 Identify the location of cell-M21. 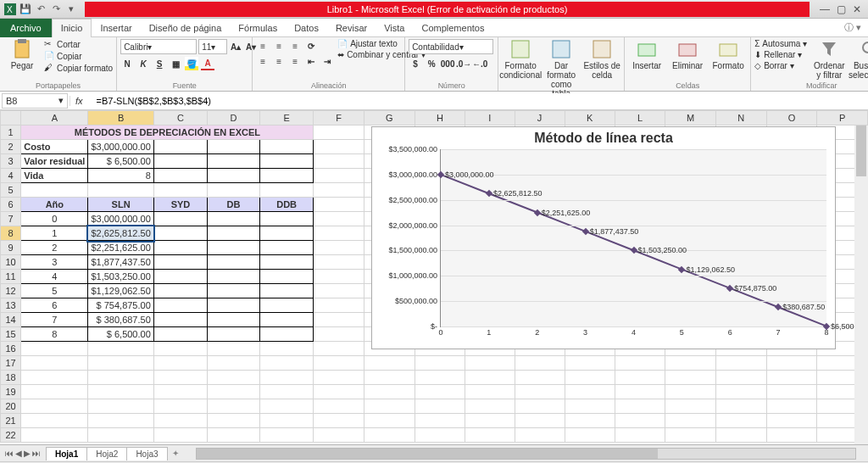
(691, 421).